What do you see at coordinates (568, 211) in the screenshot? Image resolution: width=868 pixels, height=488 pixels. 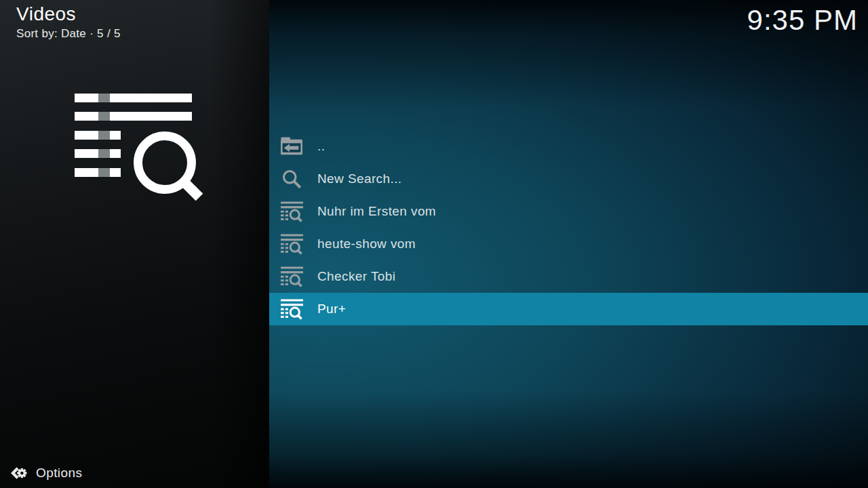 I see `list-item-nuhr-im-ersten: Nuhr im Ersten vom` at bounding box center [568, 211].